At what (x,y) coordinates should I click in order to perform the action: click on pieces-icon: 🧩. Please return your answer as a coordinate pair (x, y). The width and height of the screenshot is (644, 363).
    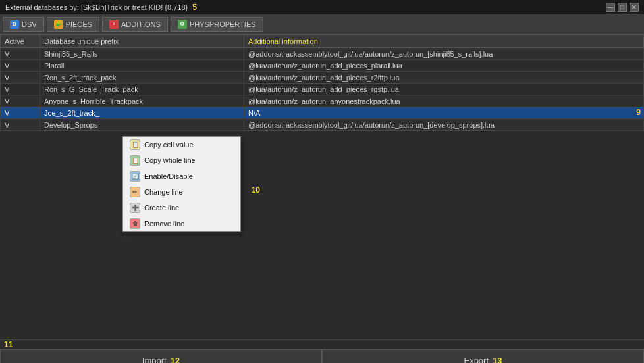
    Looking at the image, I should click on (59, 24).